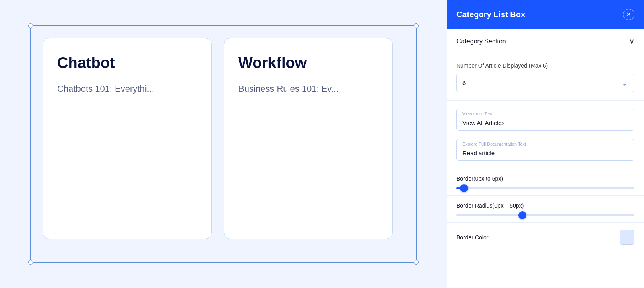  I want to click on card-workflow-subtitle: Business Rules 101: Ev..., so click(308, 89).